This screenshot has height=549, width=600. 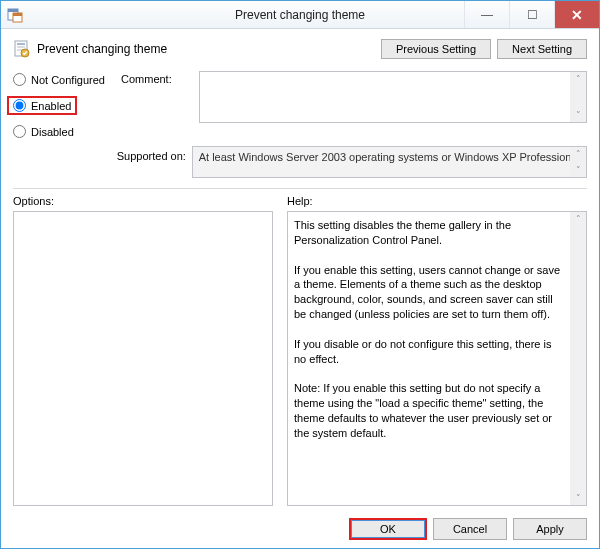 I want to click on close-button: ✕, so click(x=576, y=14).